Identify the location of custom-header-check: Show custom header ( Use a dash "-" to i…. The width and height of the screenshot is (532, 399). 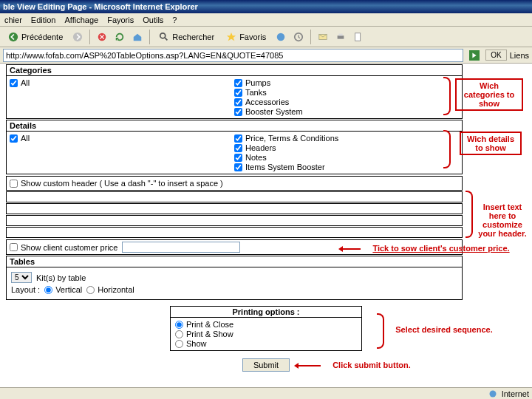
(234, 183).